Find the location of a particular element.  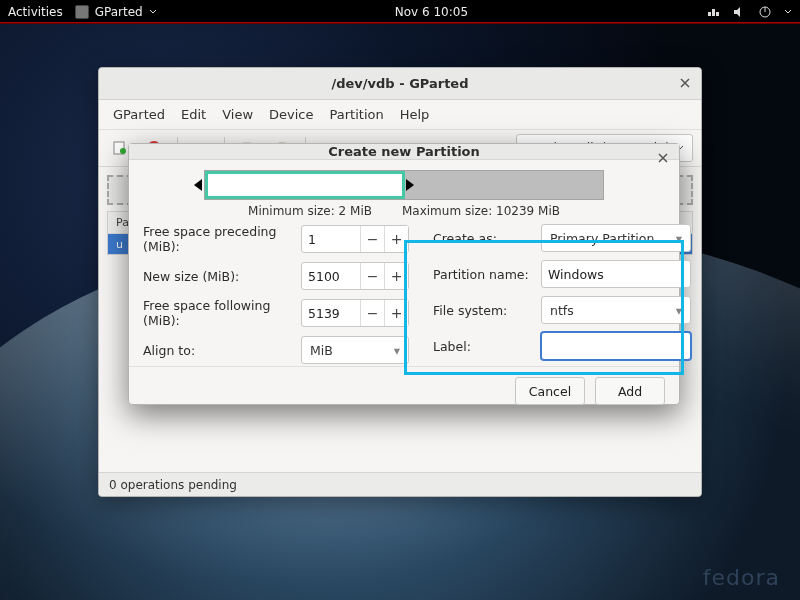

fedora-watermark: fedora is located at coordinates (742, 578).